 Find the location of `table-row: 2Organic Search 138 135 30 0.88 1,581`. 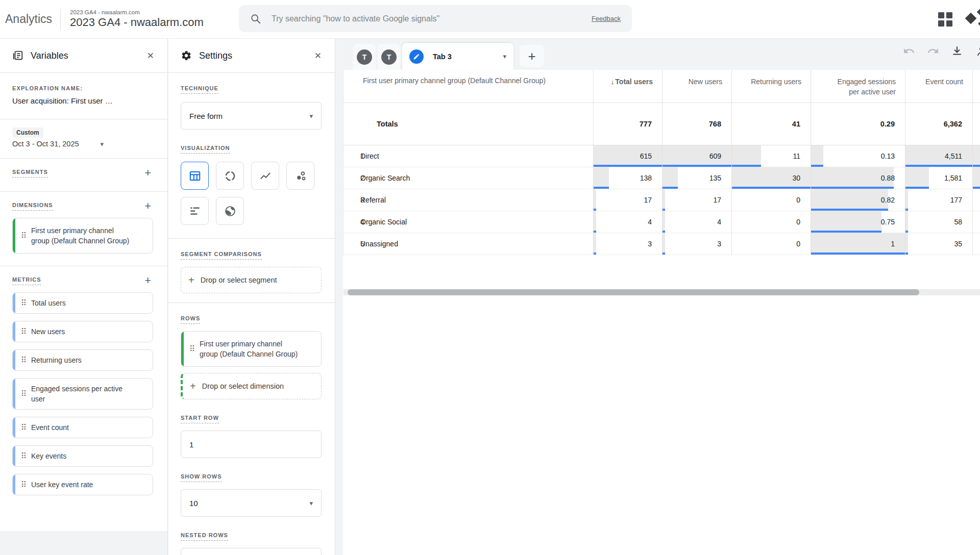

table-row: 2Organic Search 138 135 30 0.88 1,581 is located at coordinates (662, 179).